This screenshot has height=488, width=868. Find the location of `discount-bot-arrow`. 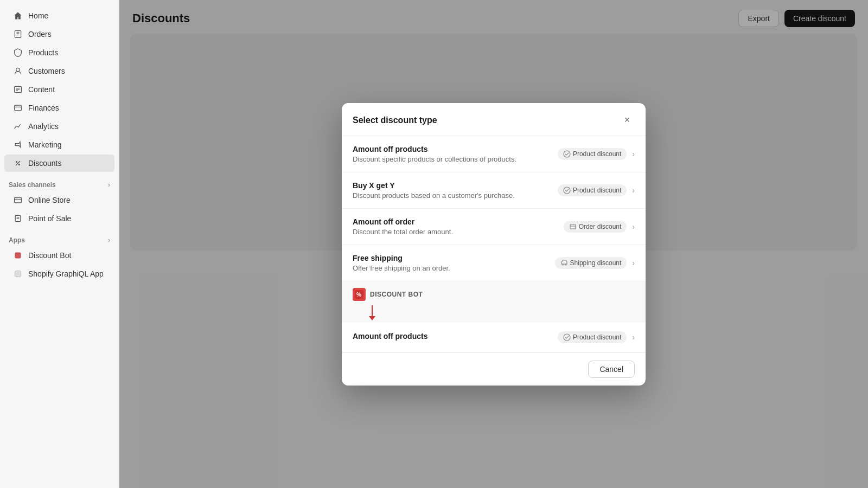

discount-bot-arrow is located at coordinates (494, 314).